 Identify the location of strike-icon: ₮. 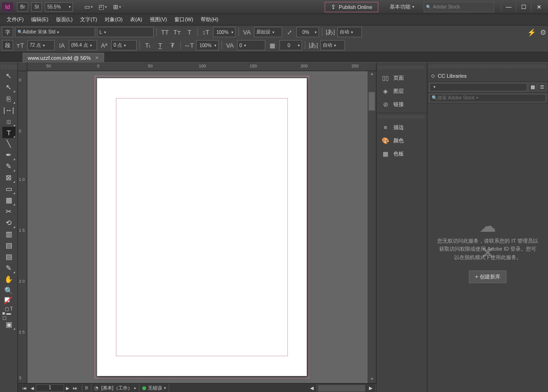
(172, 45).